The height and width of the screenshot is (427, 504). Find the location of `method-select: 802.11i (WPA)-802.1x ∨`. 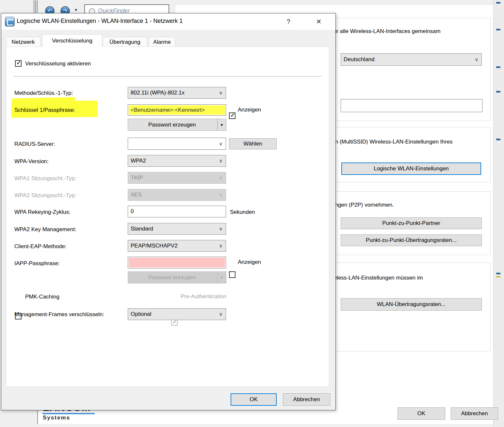

method-select: 802.11i (WPA)-802.1x ∨ is located at coordinates (177, 93).